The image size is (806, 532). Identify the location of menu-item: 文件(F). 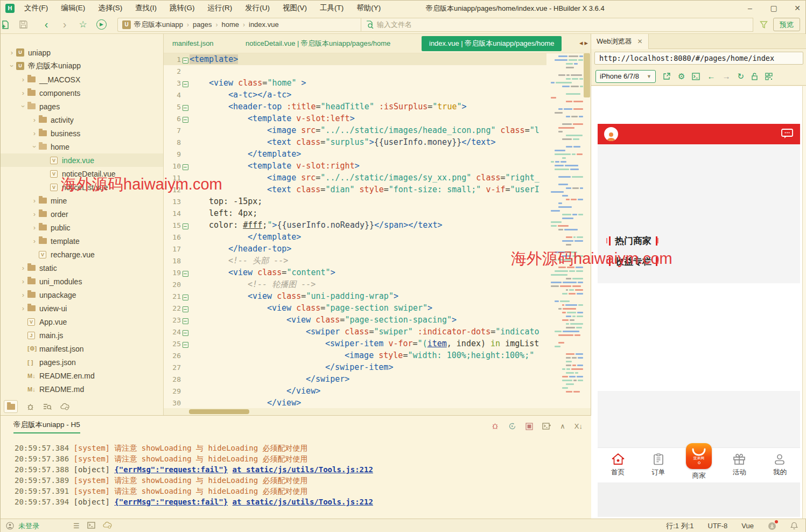
(36, 8).